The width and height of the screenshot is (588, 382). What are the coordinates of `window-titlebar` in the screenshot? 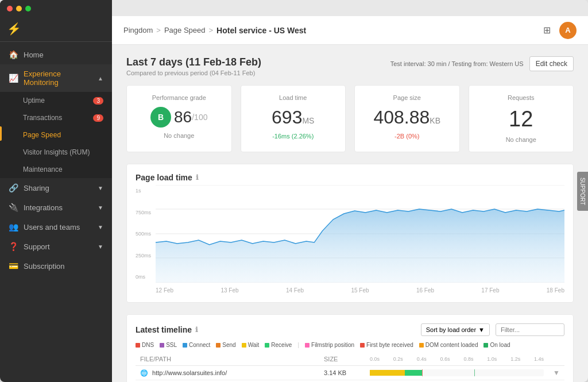 It's located at (350, 8).